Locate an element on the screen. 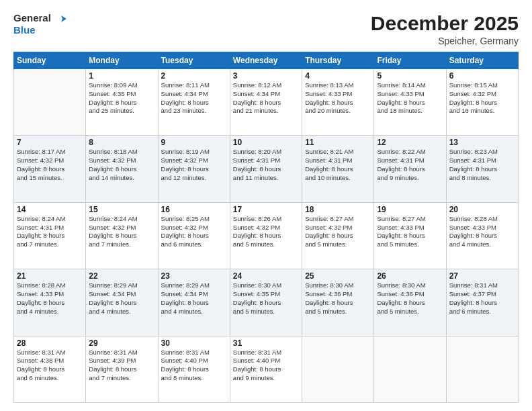 The image size is (532, 411). calendar-cell: 28Sunrise: 8:31 AMSunset: 4:38 PMDayligh… is located at coordinates (50, 369).